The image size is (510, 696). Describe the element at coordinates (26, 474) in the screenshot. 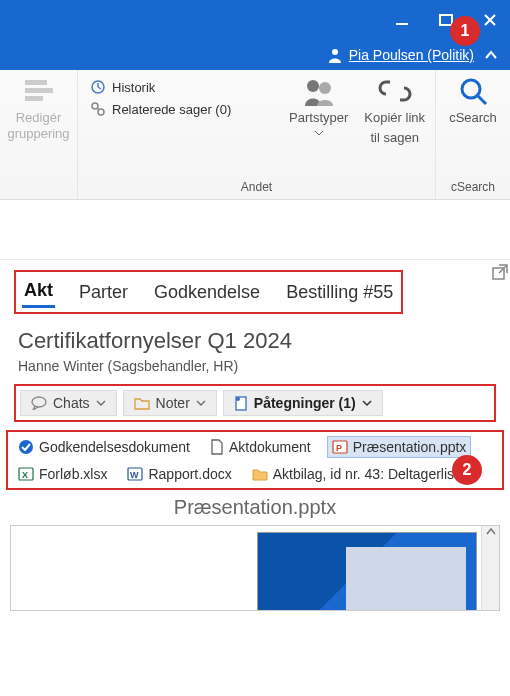

I see `excel-icon: X` at that location.